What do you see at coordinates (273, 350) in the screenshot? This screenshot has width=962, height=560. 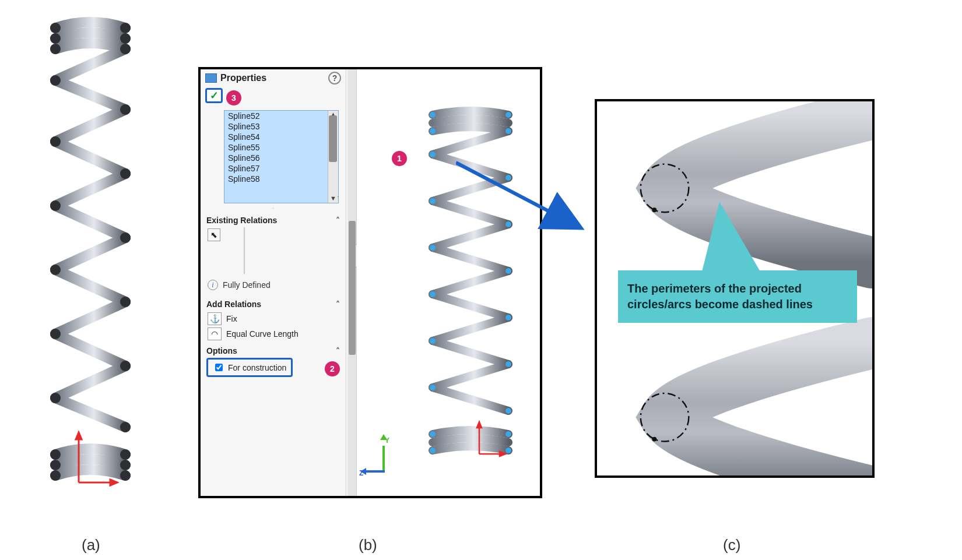 I see `options-header: Options ˄` at bounding box center [273, 350].